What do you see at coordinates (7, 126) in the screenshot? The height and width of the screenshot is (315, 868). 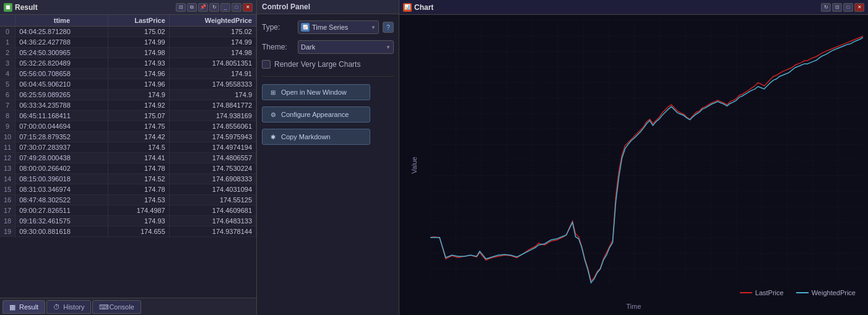 I see `row-index: 9` at bounding box center [7, 126].